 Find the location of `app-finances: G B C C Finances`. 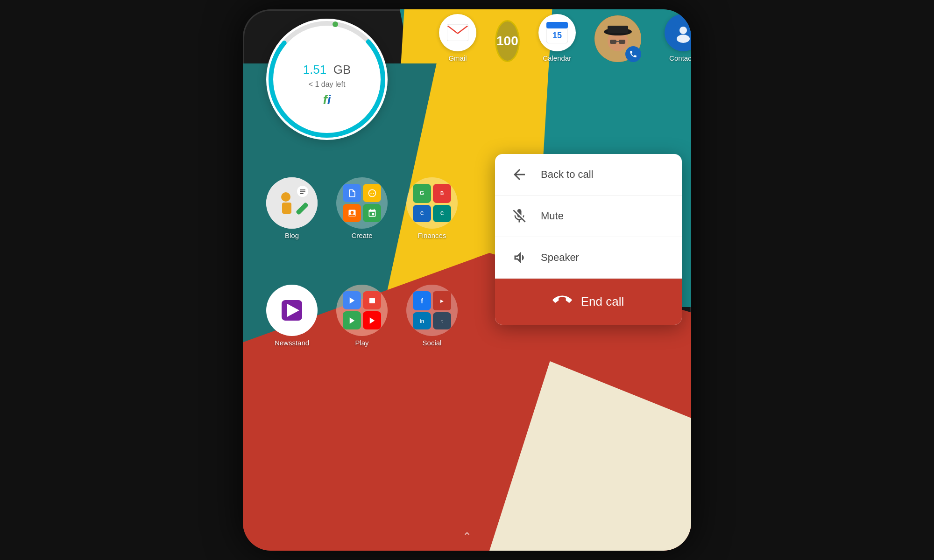

app-finances: G B C C Finances is located at coordinates (432, 208).